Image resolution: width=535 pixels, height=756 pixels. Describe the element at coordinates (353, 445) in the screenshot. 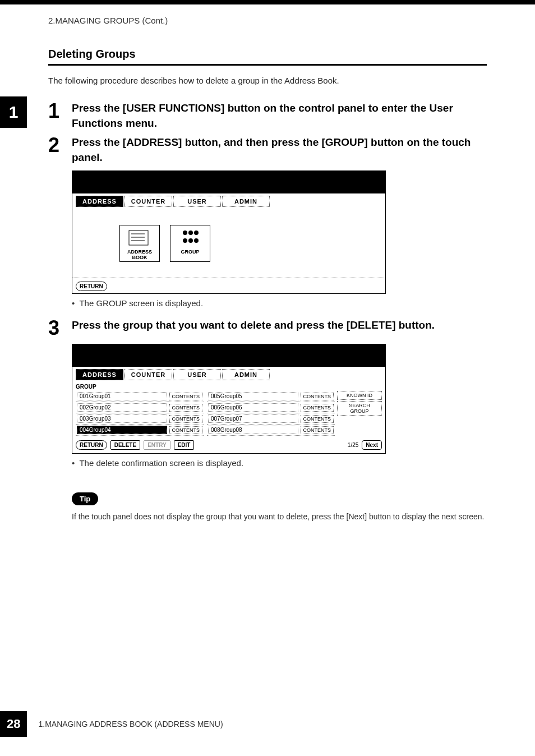

I see `pager-text: 1/25` at that location.